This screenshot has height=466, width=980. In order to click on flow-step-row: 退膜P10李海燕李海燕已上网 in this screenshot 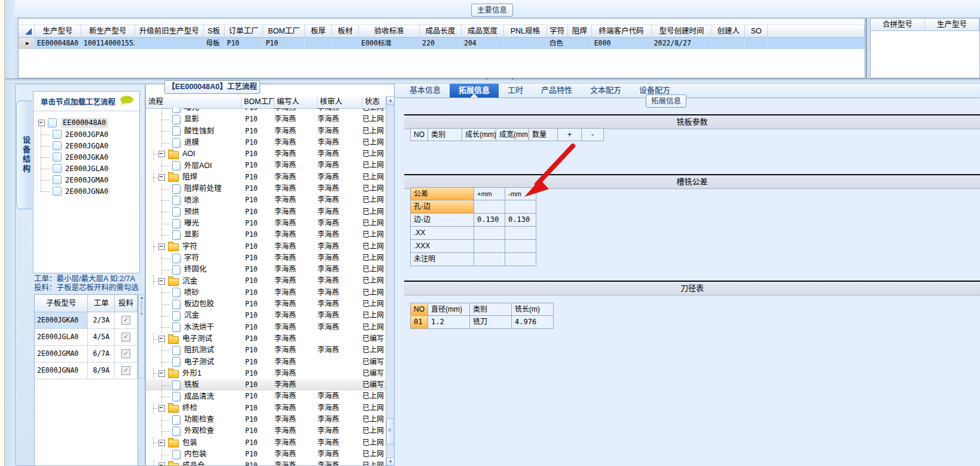, I will do `click(266, 142)`.